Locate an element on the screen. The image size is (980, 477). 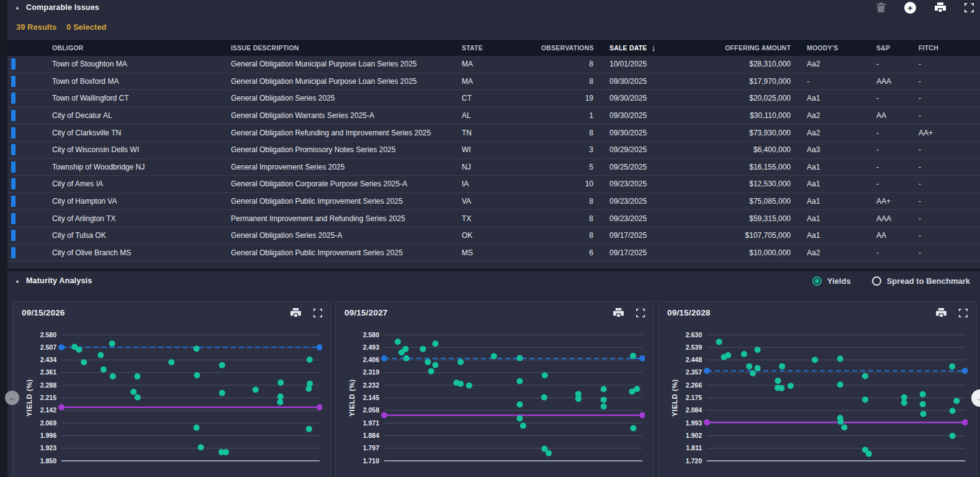
radio-yields: Yields is located at coordinates (832, 281).